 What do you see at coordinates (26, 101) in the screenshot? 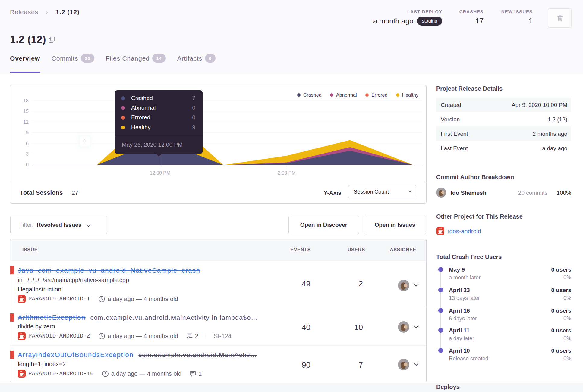
I see `svg-text: 18` at bounding box center [26, 101].